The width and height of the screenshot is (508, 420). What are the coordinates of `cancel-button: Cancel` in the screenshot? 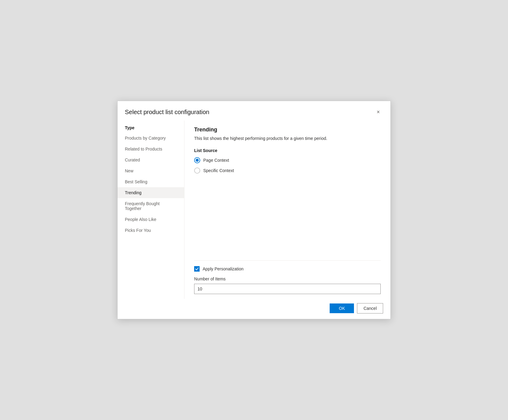 It's located at (370, 308).